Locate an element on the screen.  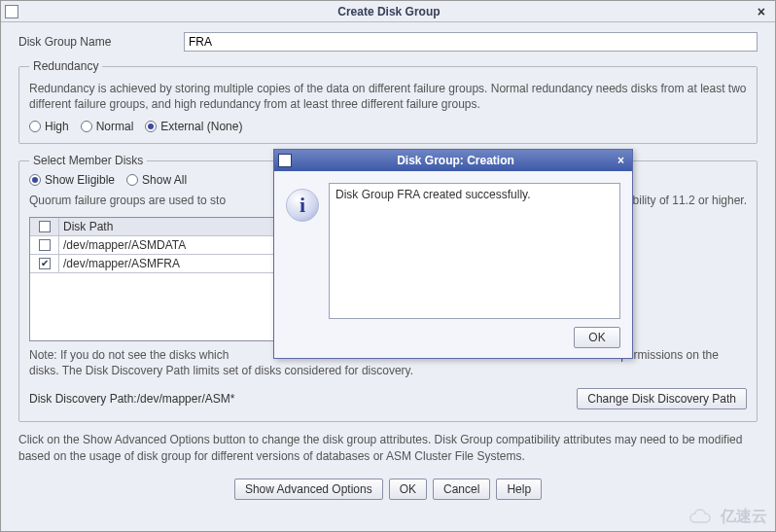
redundancy-options: High Normal External (None) is located at coordinates (388, 126).